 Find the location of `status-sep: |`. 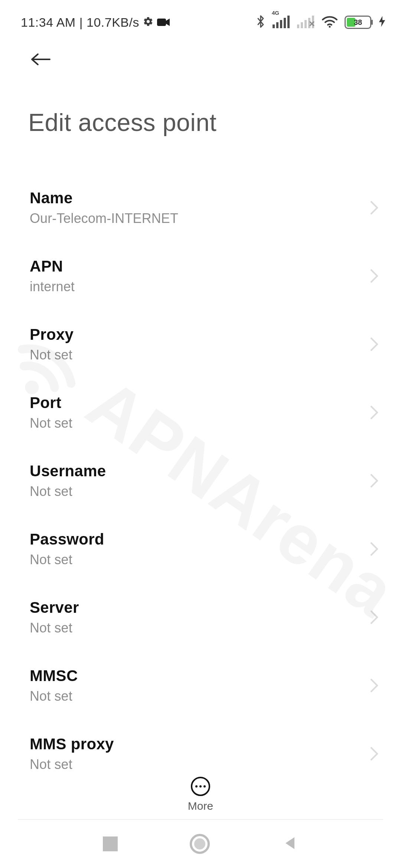

status-sep: | is located at coordinates (81, 22).